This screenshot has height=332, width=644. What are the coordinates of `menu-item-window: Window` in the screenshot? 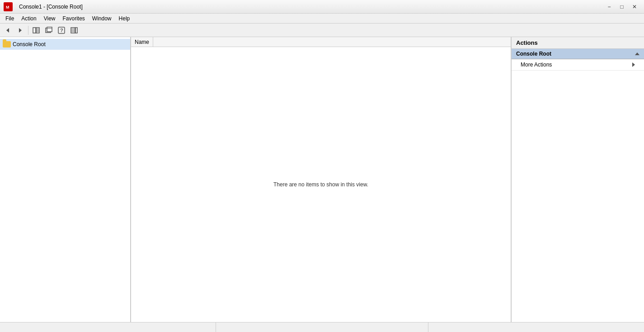 It's located at (102, 19).